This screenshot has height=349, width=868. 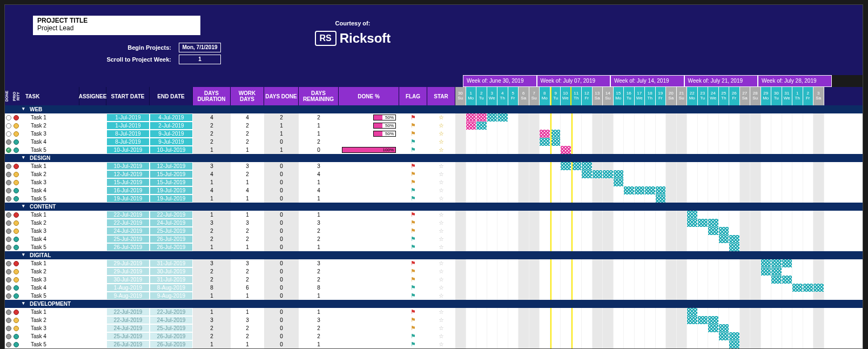 What do you see at coordinates (171, 134) in the screenshot?
I see `end-date: 9-Jul-2019` at bounding box center [171, 134].